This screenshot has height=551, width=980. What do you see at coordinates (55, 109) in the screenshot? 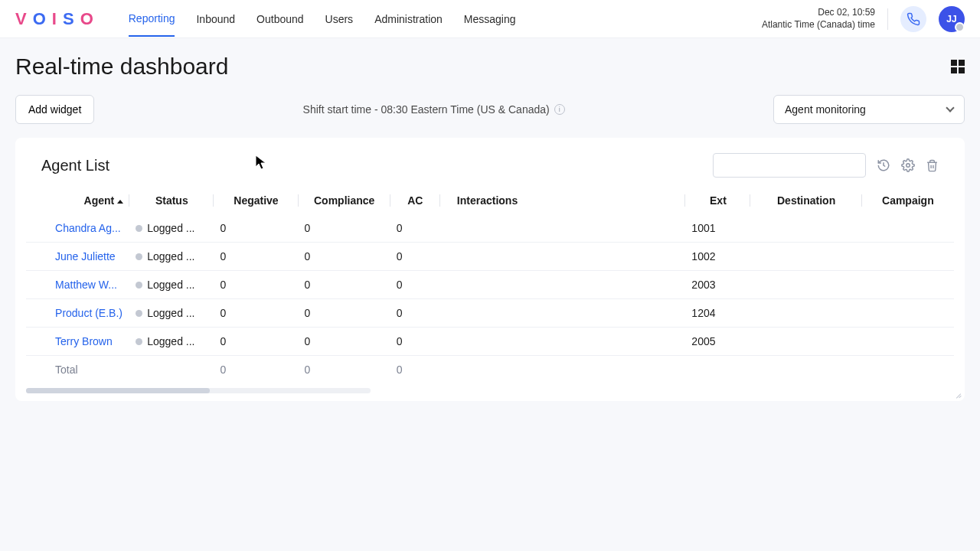
I see `add-widget-button: Add widget` at bounding box center [55, 109].